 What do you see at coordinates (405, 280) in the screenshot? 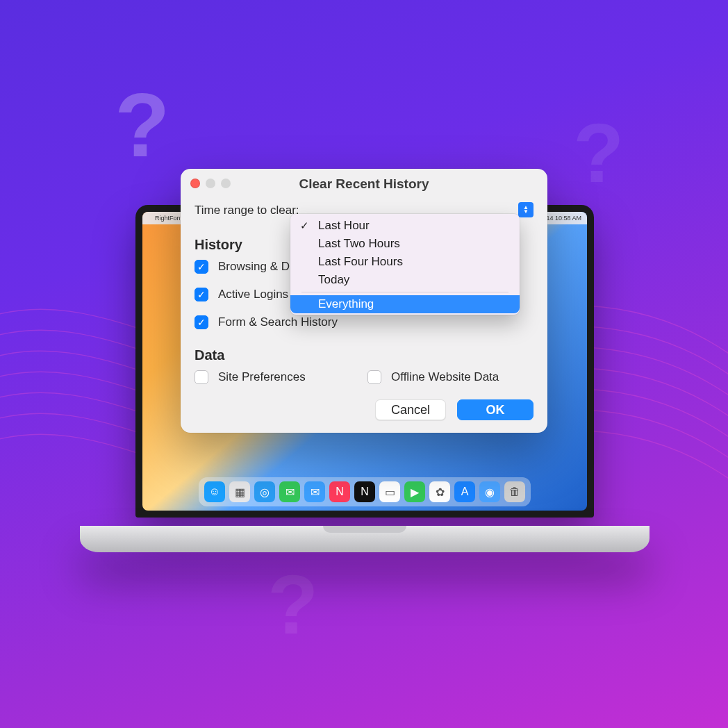
I see `dropdown-option-today: Today` at bounding box center [405, 280].